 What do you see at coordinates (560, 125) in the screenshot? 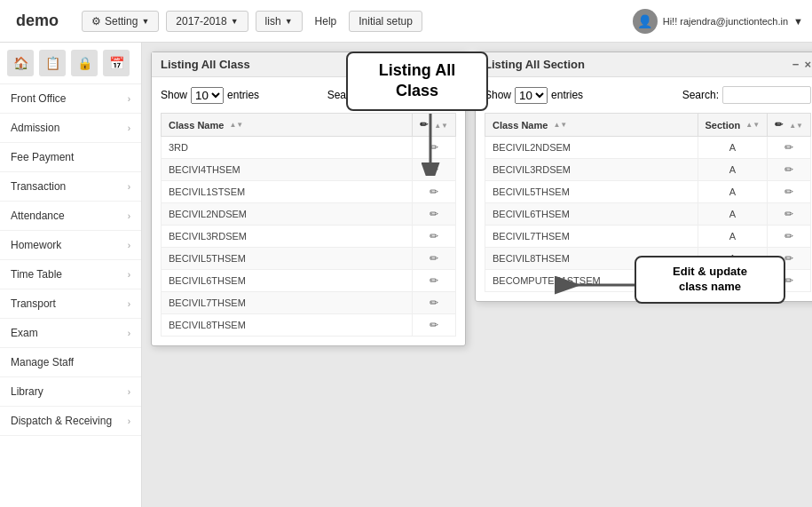
I see `sort-icon-class-right: ▲▼` at bounding box center [560, 125].